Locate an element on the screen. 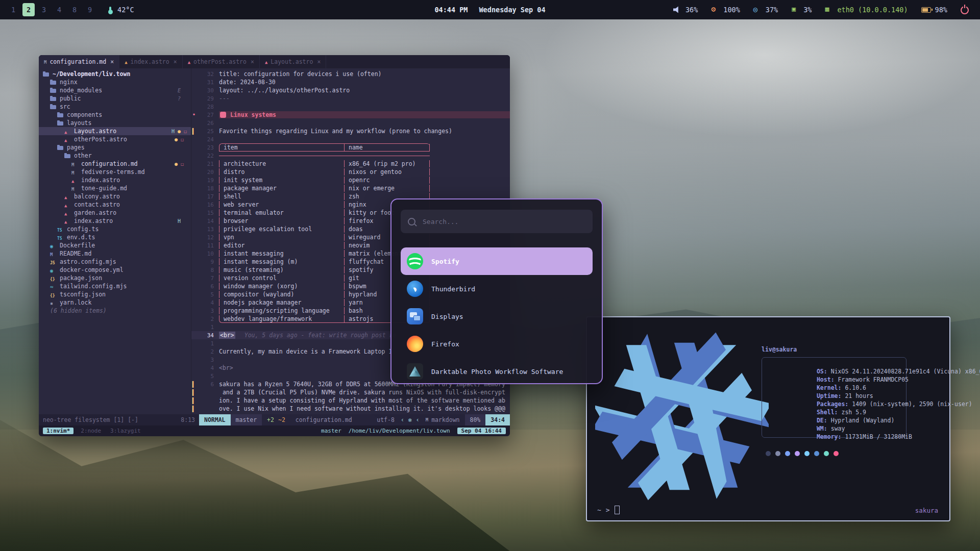  tree-item: public ? is located at coordinates (115, 98).